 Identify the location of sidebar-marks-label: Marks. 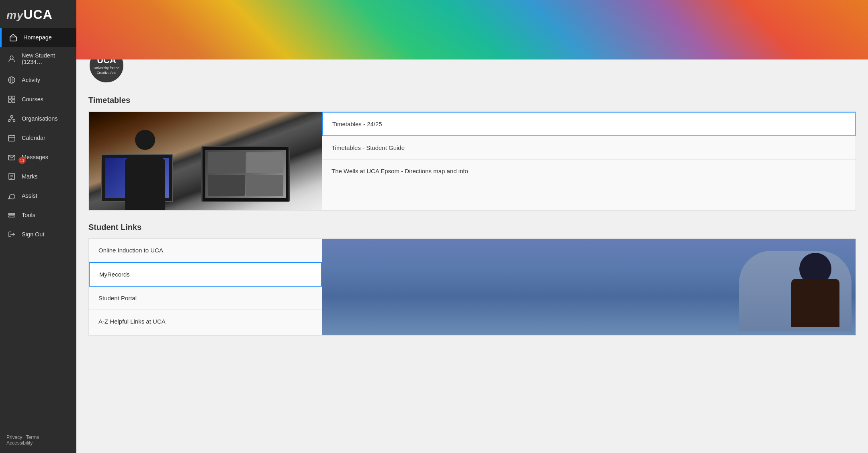
(30, 176).